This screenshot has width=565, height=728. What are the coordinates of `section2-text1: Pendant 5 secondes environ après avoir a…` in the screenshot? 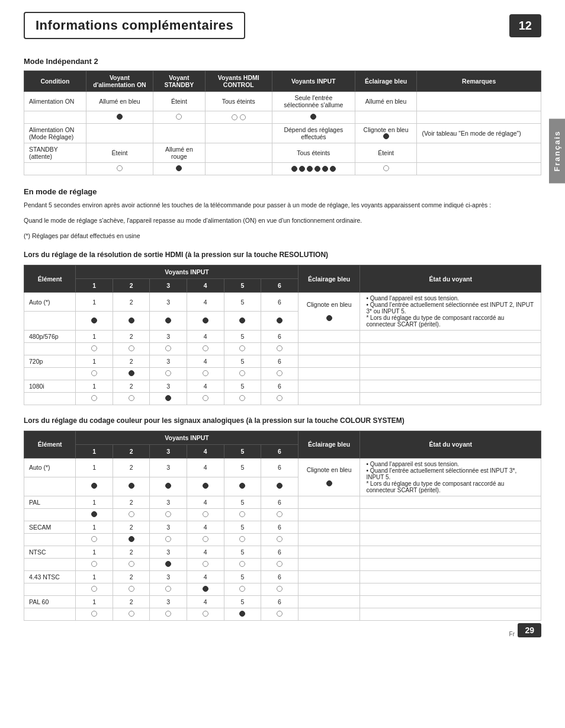 It's located at (282, 206).